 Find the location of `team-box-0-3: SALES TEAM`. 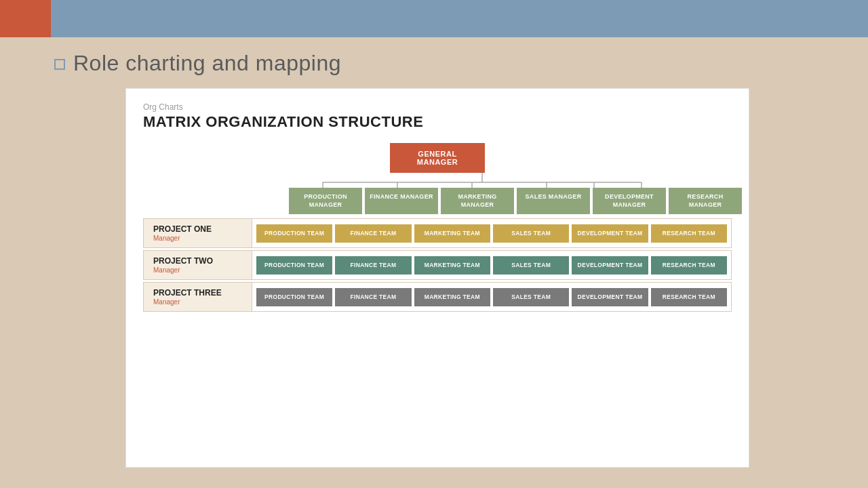

team-box-0-3: SALES TEAM is located at coordinates (531, 233).